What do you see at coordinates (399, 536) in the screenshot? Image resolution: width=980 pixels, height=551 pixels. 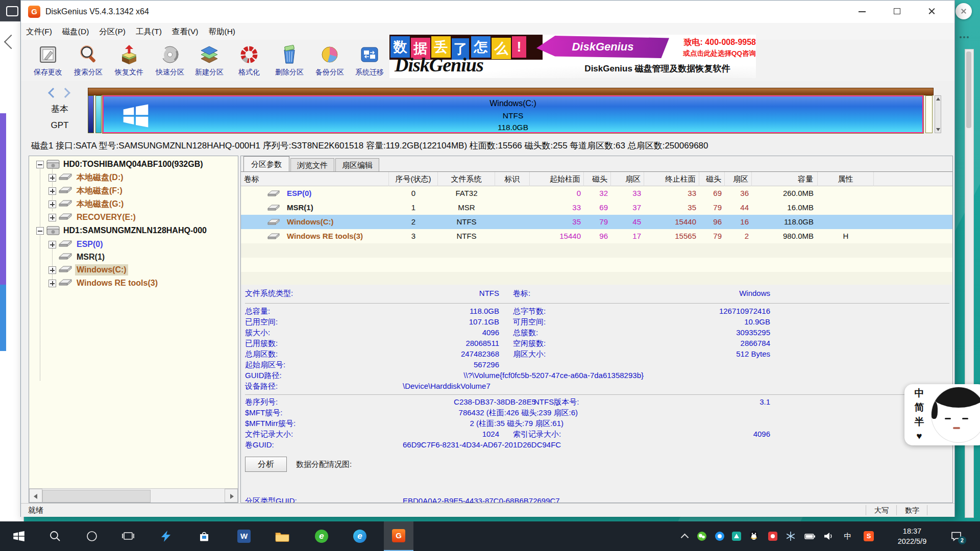 I see `taskbar-diskgenius-active: G` at bounding box center [399, 536].